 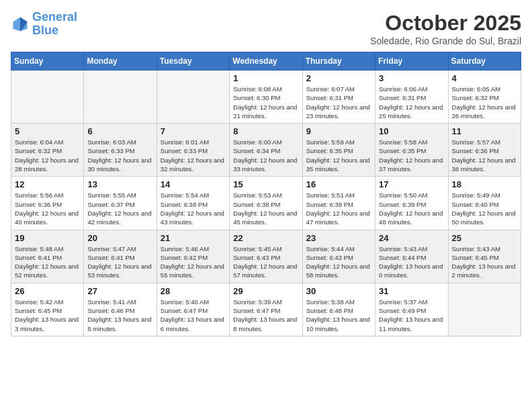 I want to click on calendar-cell: 11Sunrise: 5:57 AMSunset: 6:36 PMDayligh…, so click(x=484, y=150).